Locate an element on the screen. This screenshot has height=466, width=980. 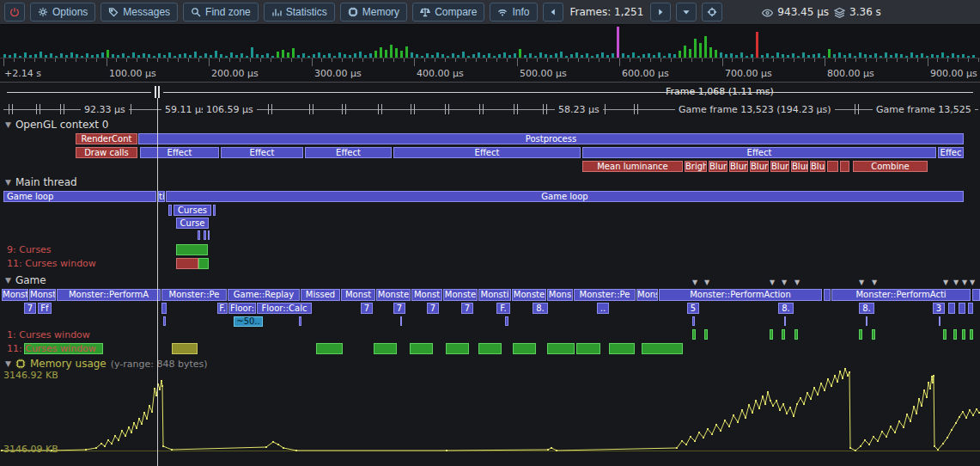
frame-histogram is located at coordinates (490, 41).